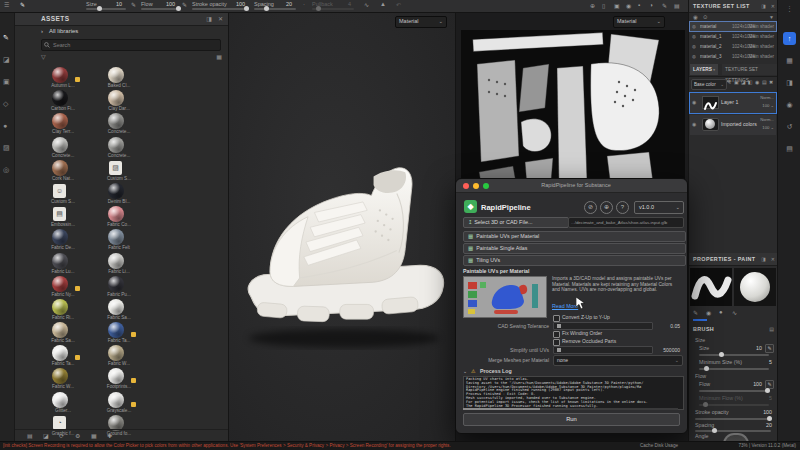  Describe the element at coordinates (119, 356) in the screenshot. I see `asset-item: Fabric W...` at that location.